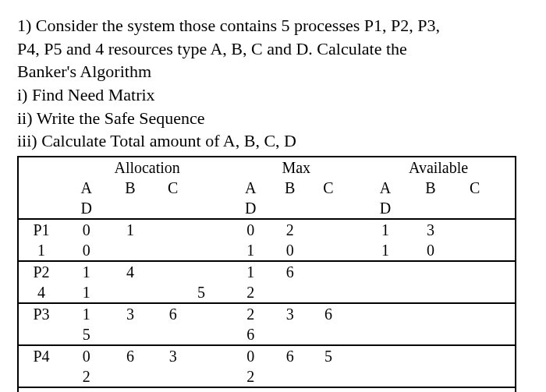 The height and width of the screenshot is (392, 546). I want to click on q-line-3: Banker's Algorithm, so click(273, 72).